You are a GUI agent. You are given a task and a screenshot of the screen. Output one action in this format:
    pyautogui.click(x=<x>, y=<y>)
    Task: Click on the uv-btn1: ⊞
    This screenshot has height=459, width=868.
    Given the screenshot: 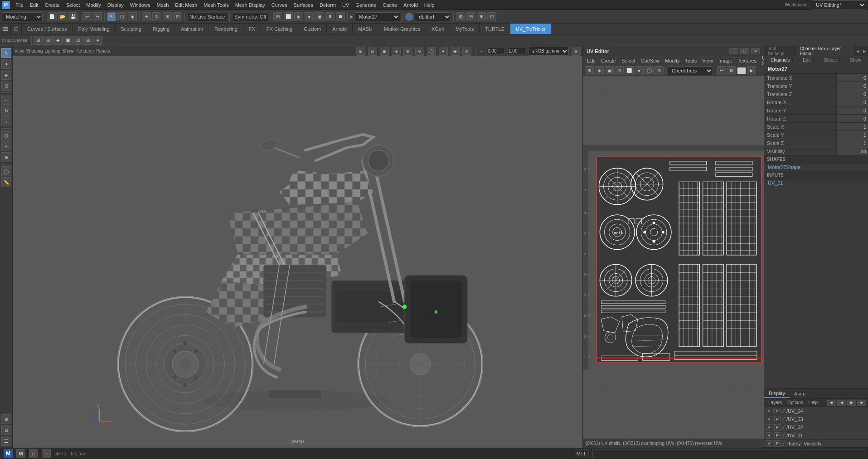 What is the action you would take?
    pyautogui.click(x=589, y=71)
    